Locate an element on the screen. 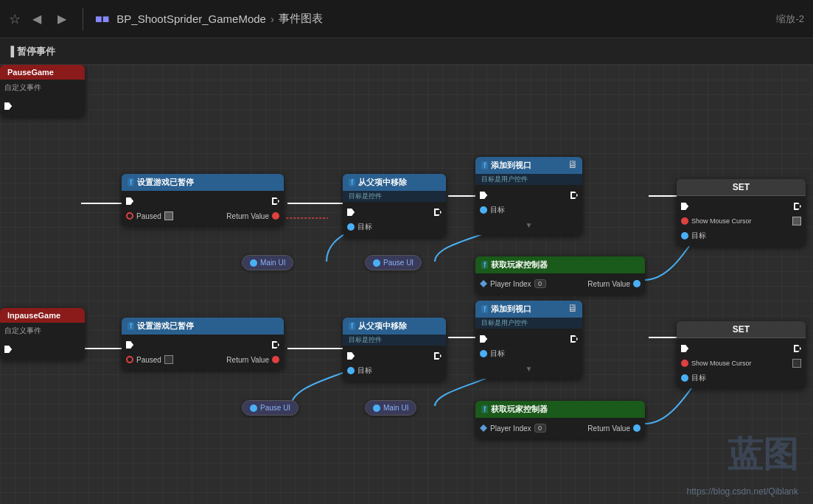  add-to-viewport-1-header: f 添加到视口 is located at coordinates (529, 165).